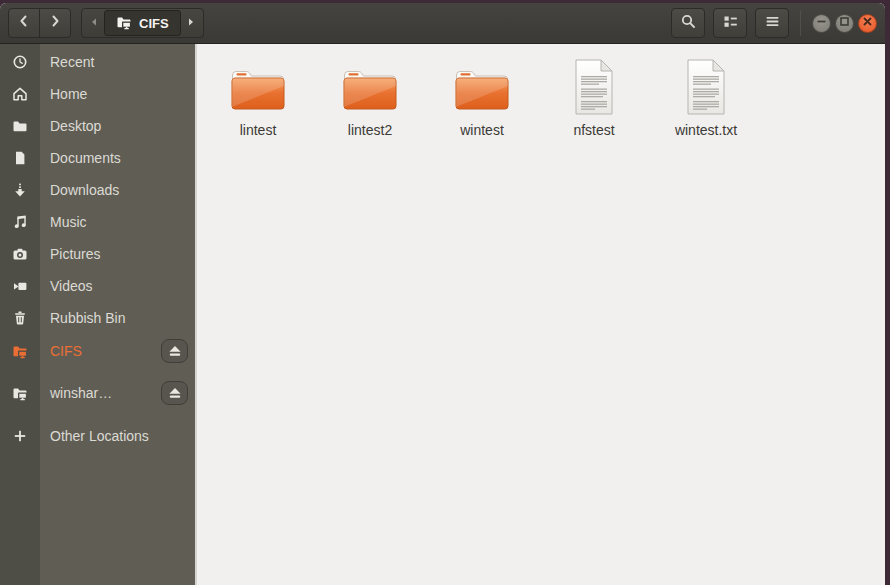  What do you see at coordinates (688, 24) in the screenshot?
I see `search-icon` at bounding box center [688, 24].